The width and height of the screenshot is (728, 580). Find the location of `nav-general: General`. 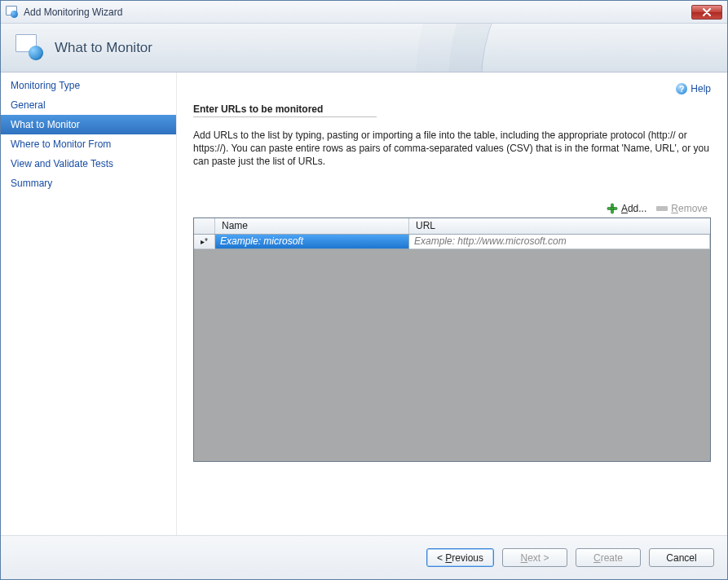

nav-general: General is located at coordinates (88, 105).